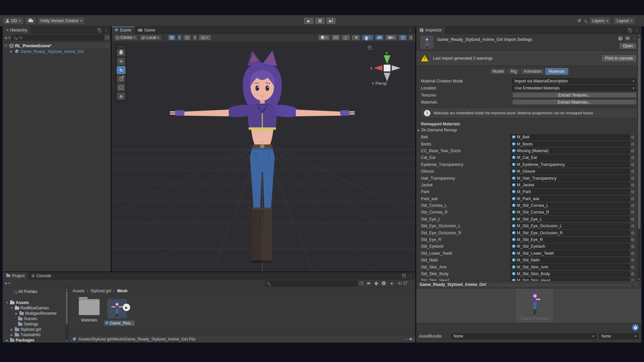 The image size is (644, 362). Describe the element at coordinates (570, 172) in the screenshot. I see `material-object-field: M_Glouse` at that location.